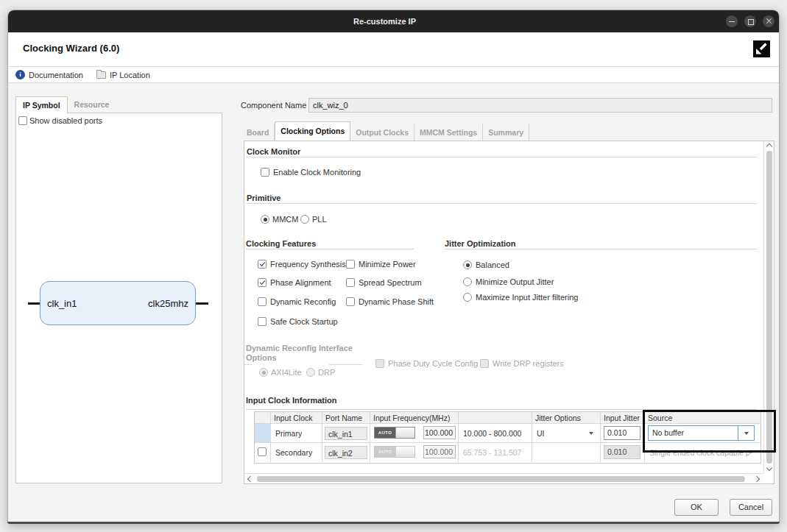  What do you see at coordinates (262, 302) in the screenshot?
I see `dynamic-reconfig-checkbox` at bounding box center [262, 302].